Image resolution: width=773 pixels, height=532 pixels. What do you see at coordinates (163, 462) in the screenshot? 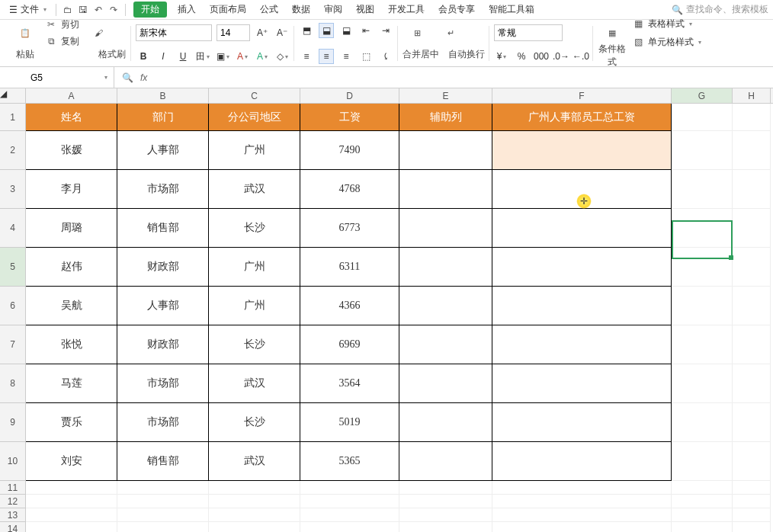
I see `cell-dept: 销售部` at bounding box center [163, 462].